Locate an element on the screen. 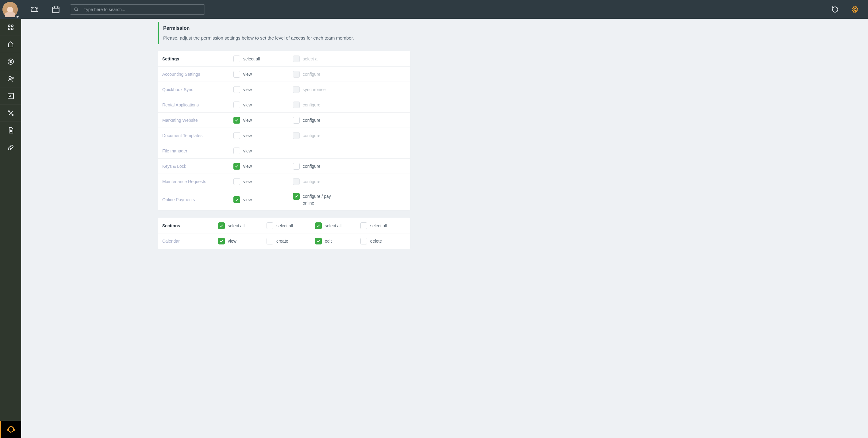 The height and width of the screenshot is (438, 868). sections-header-row: Sections select all select all select al… is located at coordinates (284, 226).